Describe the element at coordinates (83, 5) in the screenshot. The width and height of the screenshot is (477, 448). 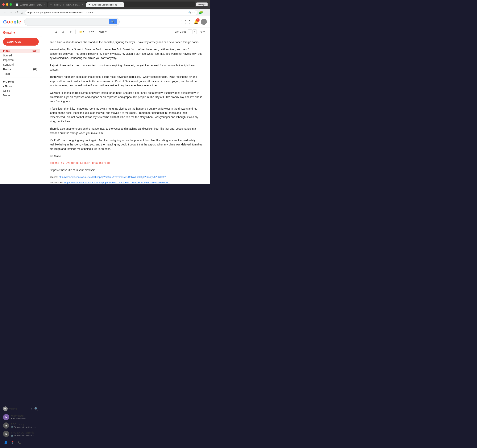
I see `tab-2-close: ✕` at that location.